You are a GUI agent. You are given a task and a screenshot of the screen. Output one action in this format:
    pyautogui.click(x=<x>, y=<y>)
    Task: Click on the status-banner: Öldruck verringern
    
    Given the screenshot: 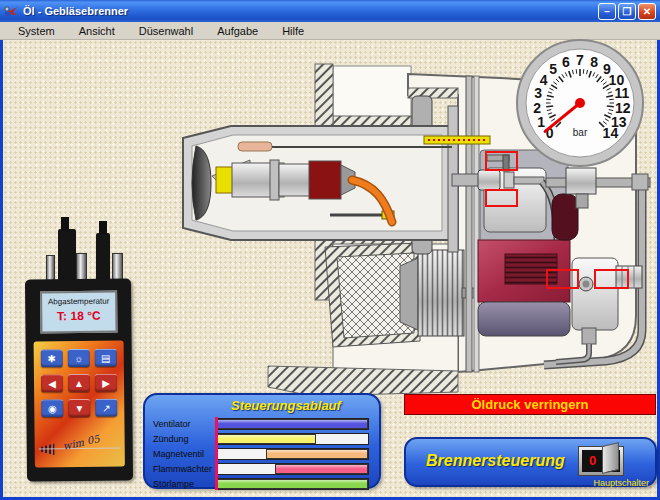 What is the action you would take?
    pyautogui.click(x=530, y=404)
    